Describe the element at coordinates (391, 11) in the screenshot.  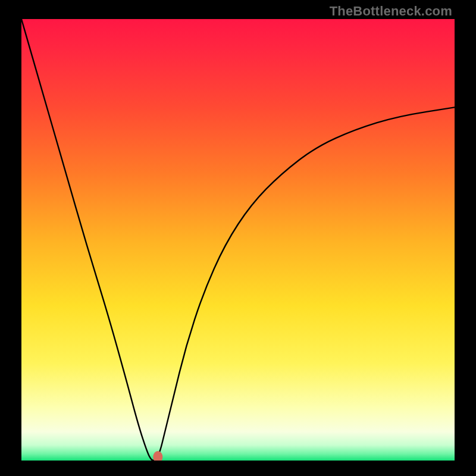
I see `watermark-text: TheBottleneck.com` at that location.